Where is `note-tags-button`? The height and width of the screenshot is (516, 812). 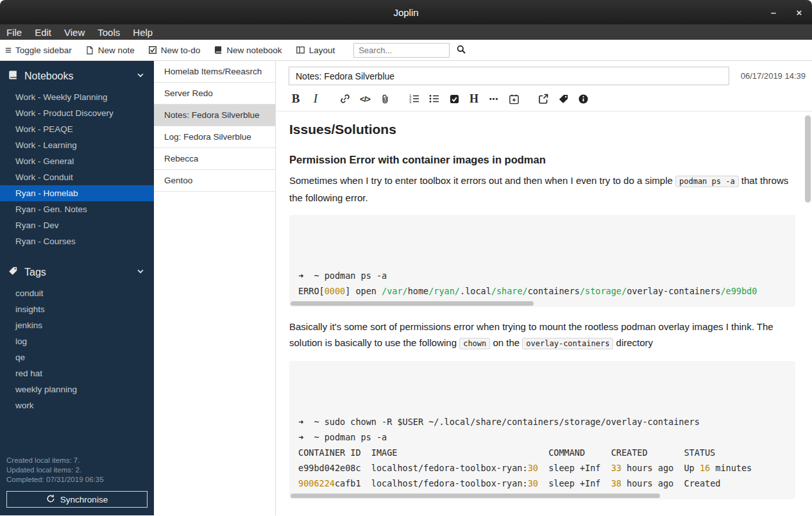
note-tags-button is located at coordinates (563, 99).